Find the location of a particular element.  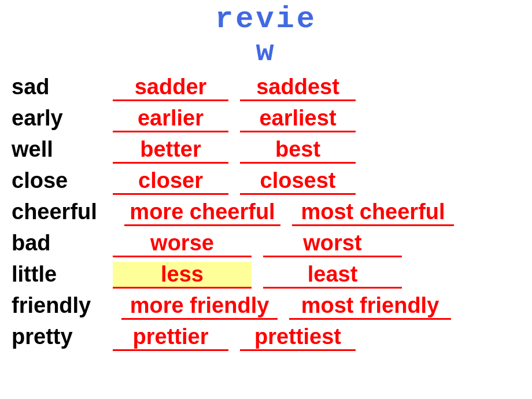

base-well: well is located at coordinates (59, 149).